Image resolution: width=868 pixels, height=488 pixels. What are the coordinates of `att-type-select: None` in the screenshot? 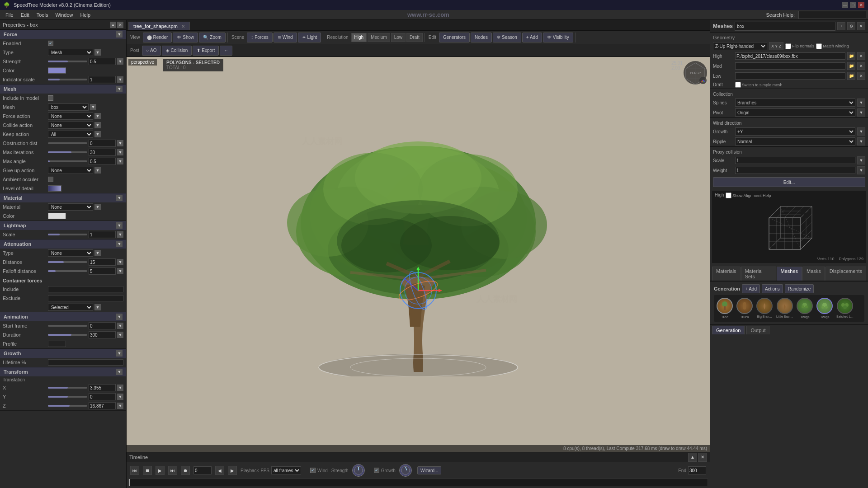 It's located at (71, 253).